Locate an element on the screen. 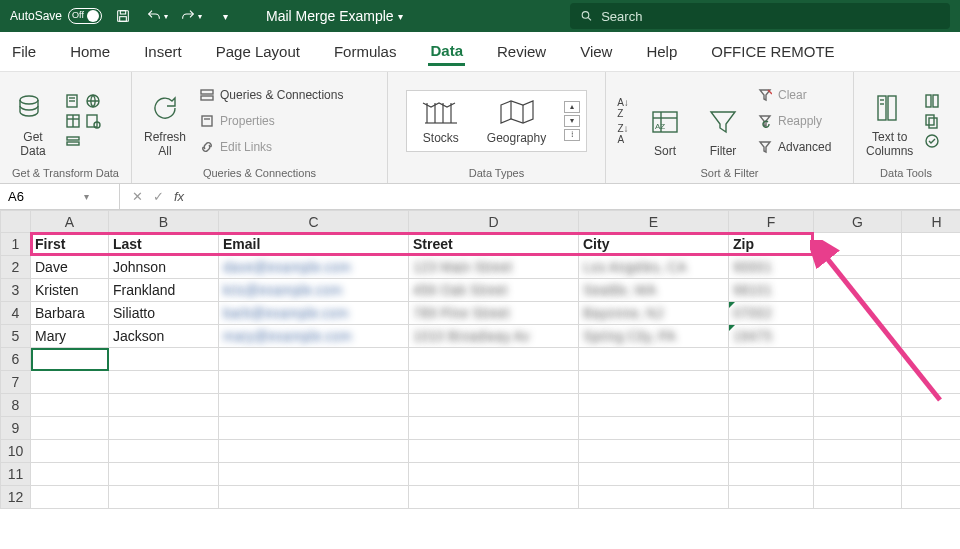  data-types-more: ▴▾⁞ is located at coordinates (572, 121).